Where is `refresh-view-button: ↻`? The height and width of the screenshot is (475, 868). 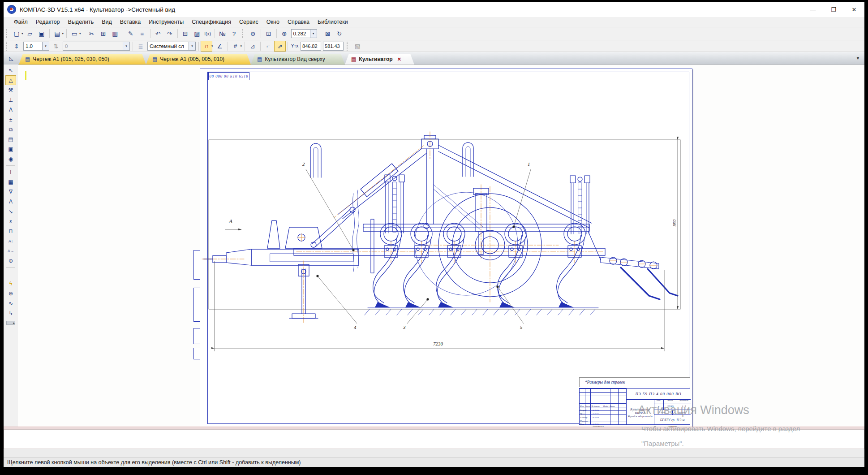
refresh-view-button: ↻ is located at coordinates (339, 34).